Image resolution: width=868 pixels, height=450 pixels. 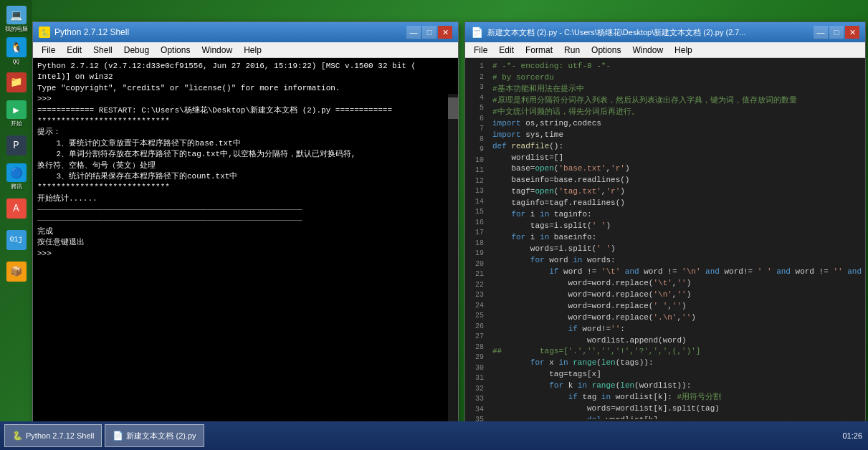 I want to click on editor-menu-run: Run, so click(x=572, y=50).